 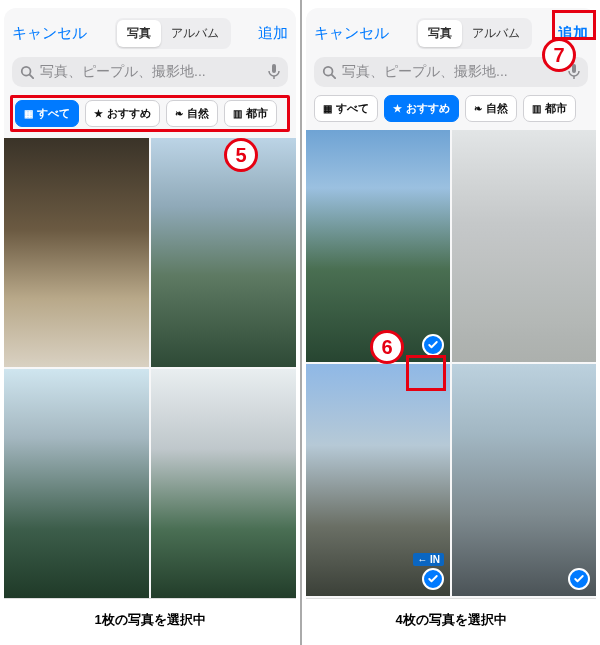 I want to click on topbar: キャンセル 写真 アルバム 追加, so click(x=150, y=32).